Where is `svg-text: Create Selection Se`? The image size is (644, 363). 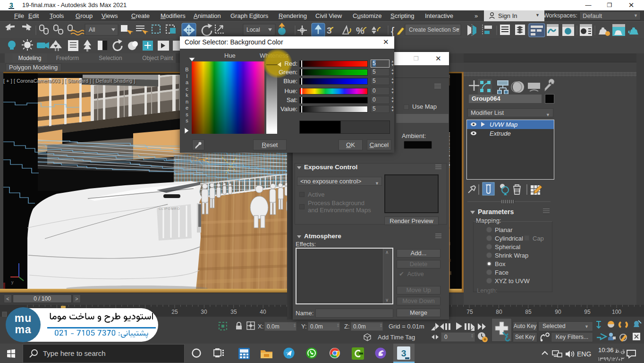 svg-text: Create Selection Se is located at coordinates (434, 30).